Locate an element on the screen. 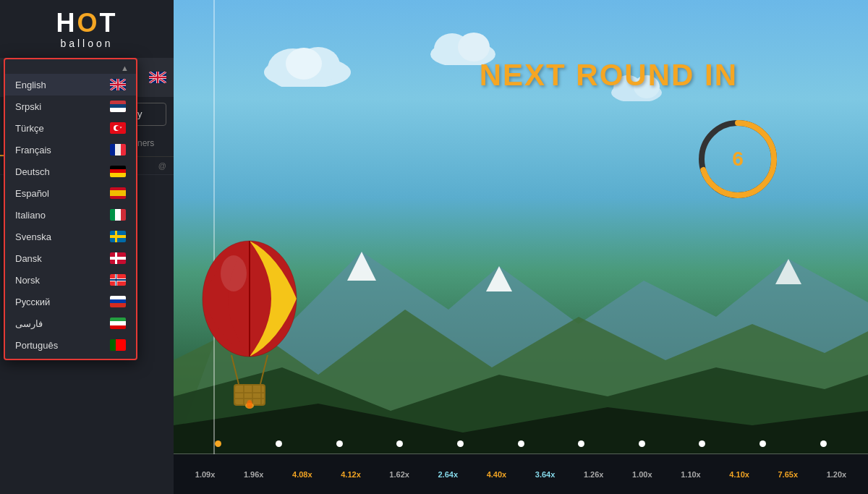  lang-item-sr: Srpski is located at coordinates (71, 106).